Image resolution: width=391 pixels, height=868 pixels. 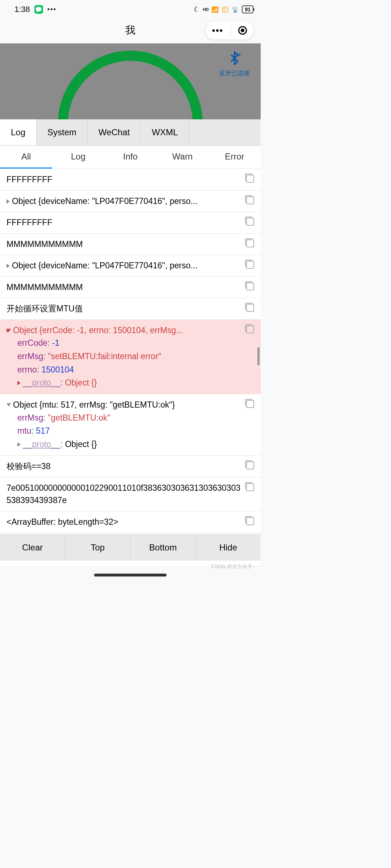 I want to click on log-text: 校验码==38, so click(x=125, y=467).